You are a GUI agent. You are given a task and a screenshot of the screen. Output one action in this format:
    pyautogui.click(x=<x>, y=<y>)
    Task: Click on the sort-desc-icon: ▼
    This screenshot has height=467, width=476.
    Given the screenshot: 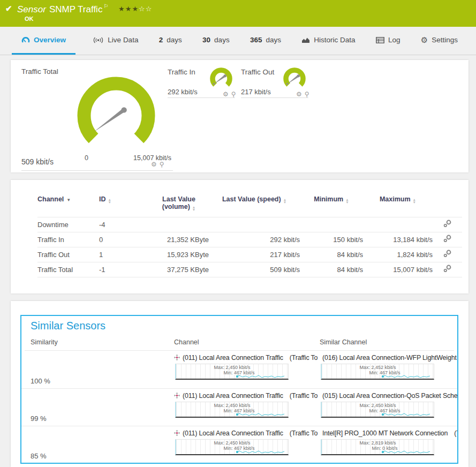 What is the action you would take?
    pyautogui.click(x=69, y=200)
    